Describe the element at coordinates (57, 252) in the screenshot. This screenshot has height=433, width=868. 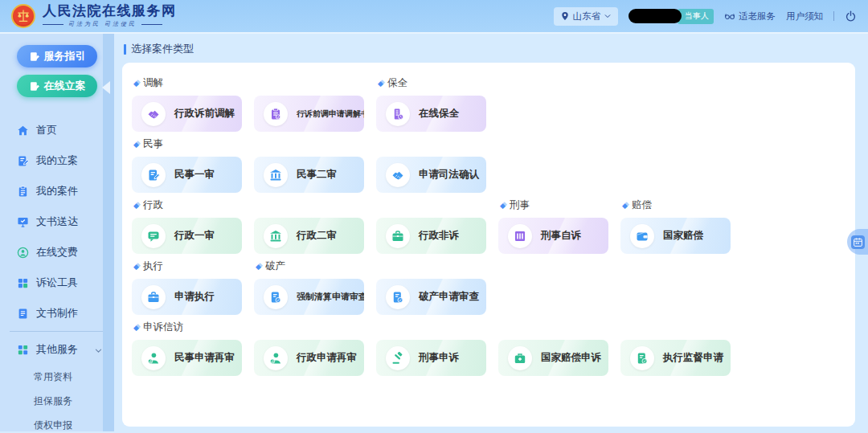
I see `sidebar-item-online-payment: 在线交费` at that location.